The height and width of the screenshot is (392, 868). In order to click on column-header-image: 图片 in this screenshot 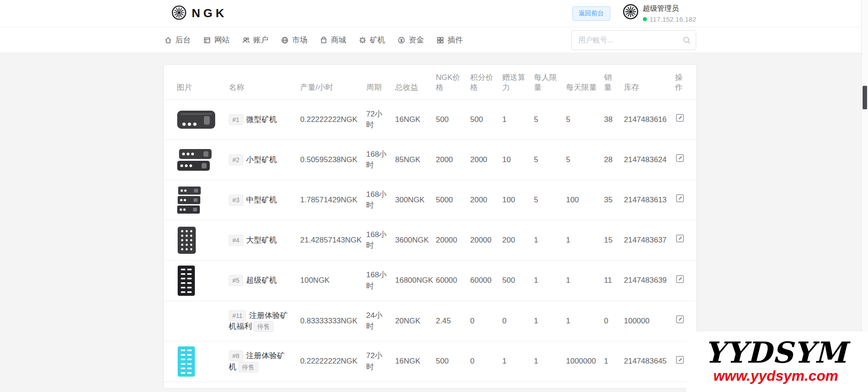, I will do `click(196, 83)`.